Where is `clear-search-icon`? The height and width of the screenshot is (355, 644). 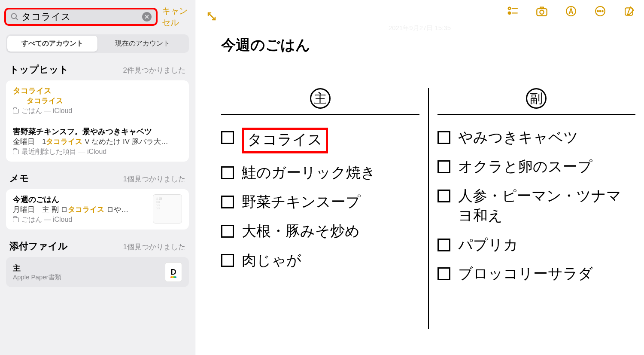 clear-search-icon is located at coordinates (147, 17).